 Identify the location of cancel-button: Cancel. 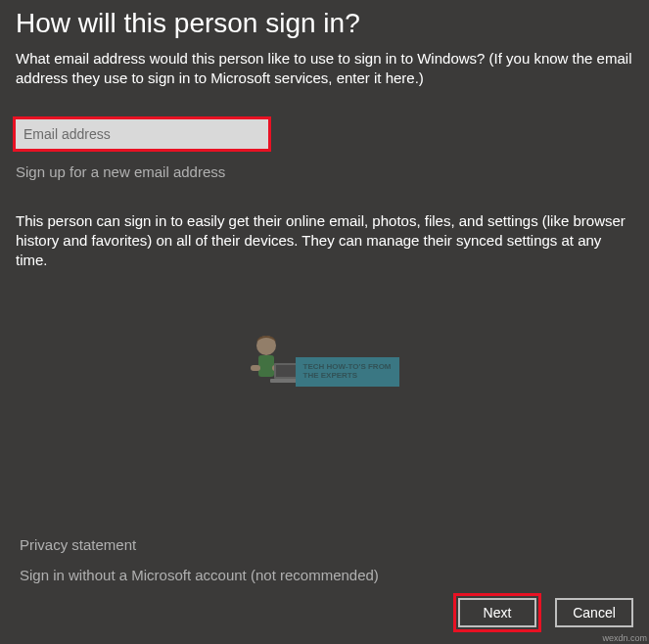
(594, 613).